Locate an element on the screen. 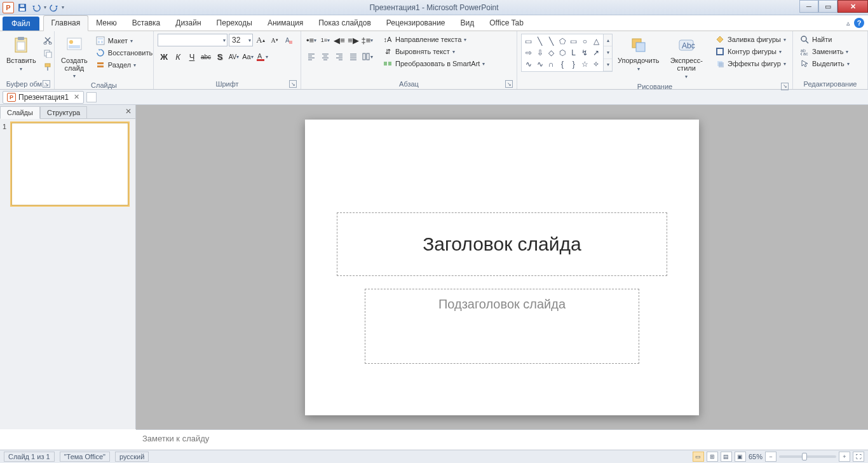 The height and width of the screenshot is (463, 868). qat-customize-icon: ▾ is located at coordinates (63, 8).